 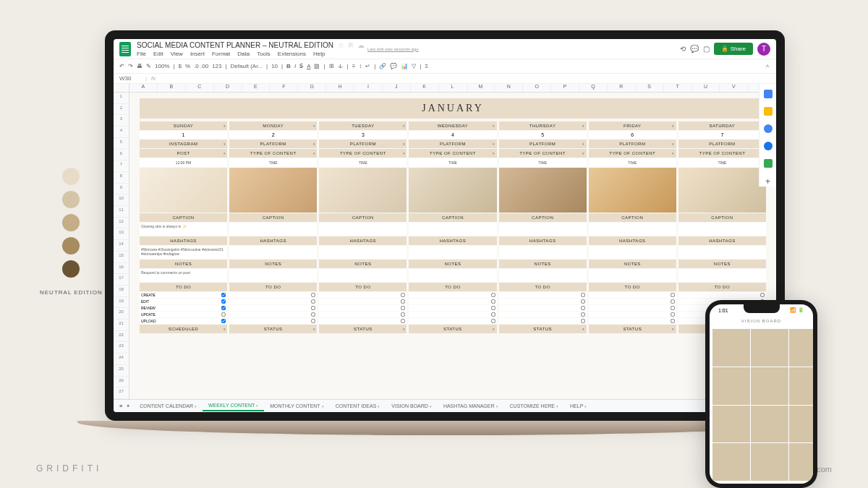 What do you see at coordinates (122, 110) in the screenshot?
I see `row-number: 2` at bounding box center [122, 110].